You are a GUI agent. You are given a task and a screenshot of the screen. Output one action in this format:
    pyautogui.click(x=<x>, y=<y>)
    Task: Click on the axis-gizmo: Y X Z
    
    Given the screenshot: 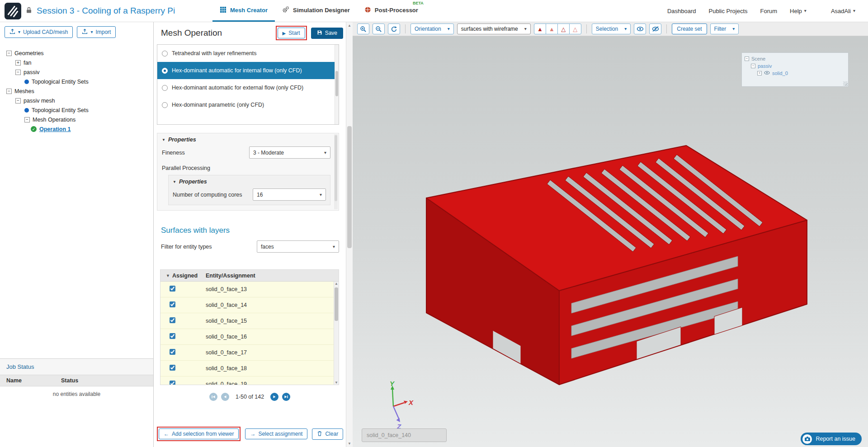 What is the action you would take?
    pyautogui.click(x=398, y=405)
    